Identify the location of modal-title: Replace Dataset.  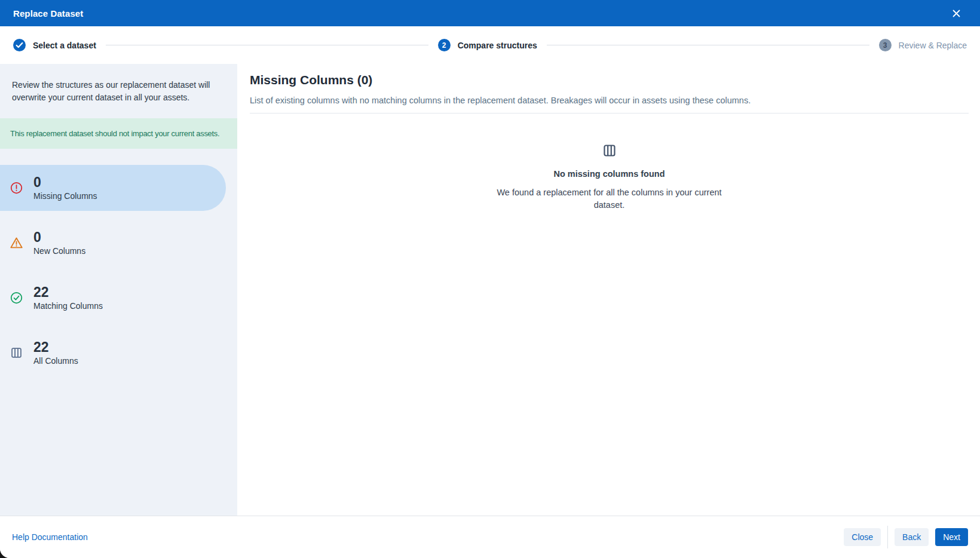
(48, 13).